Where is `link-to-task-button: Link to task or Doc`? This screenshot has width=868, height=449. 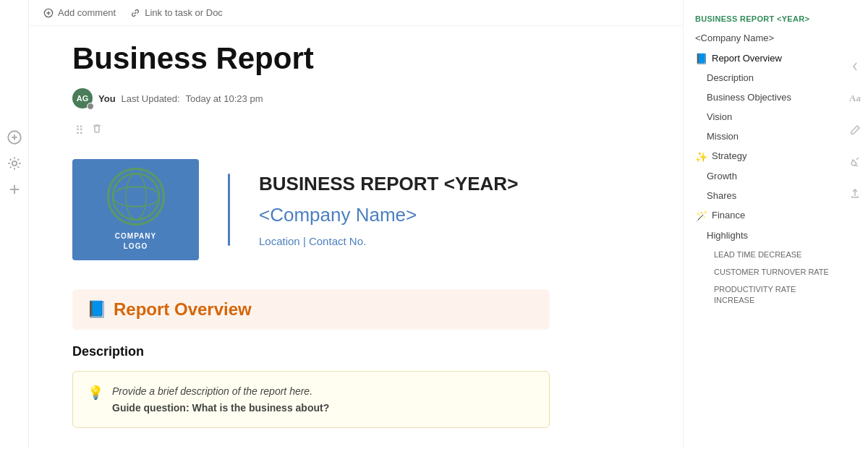
link-to-task-button: Link to task or Doc is located at coordinates (176, 13).